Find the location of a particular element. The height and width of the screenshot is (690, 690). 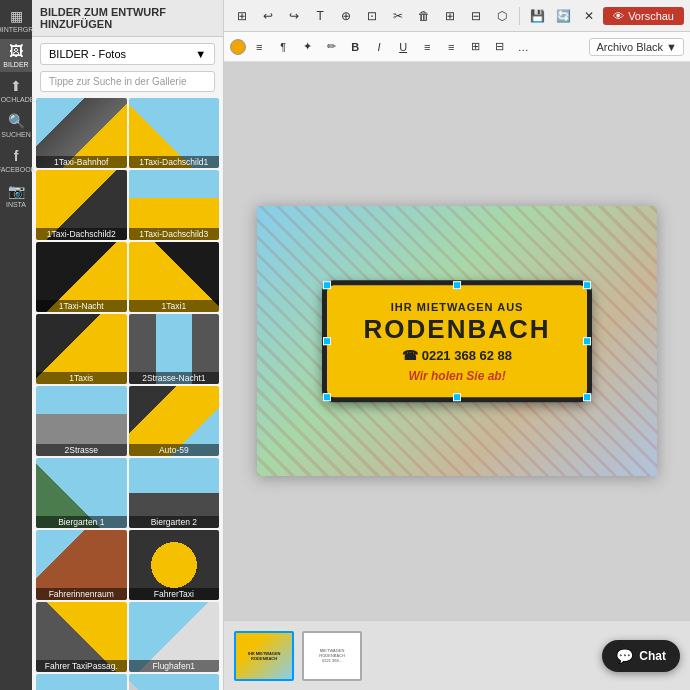

image-label: 1Taxi-Dachschild3 is located at coordinates (174, 234).